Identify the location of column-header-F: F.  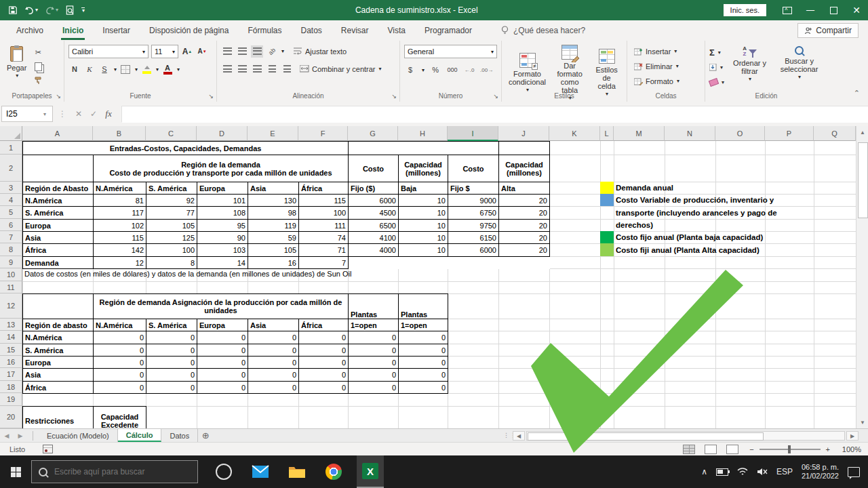
(323, 134).